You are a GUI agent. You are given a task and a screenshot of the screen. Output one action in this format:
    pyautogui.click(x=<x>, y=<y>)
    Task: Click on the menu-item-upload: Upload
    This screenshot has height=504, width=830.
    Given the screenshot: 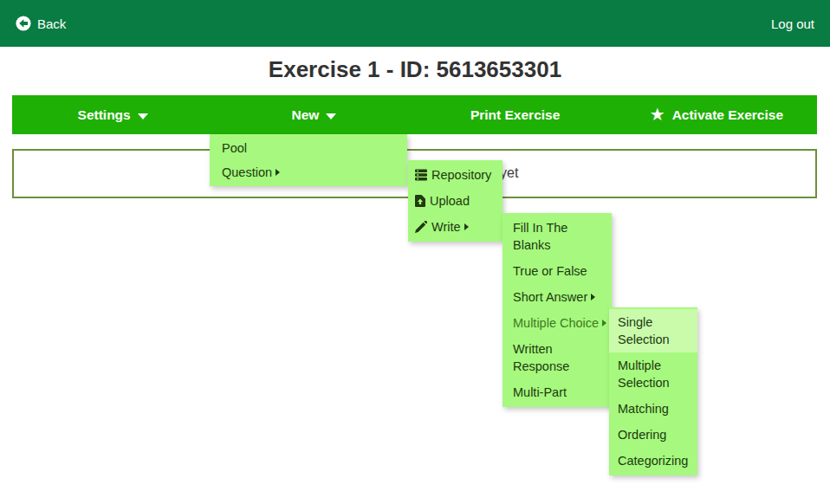 What is the action you would take?
    pyautogui.click(x=456, y=201)
    